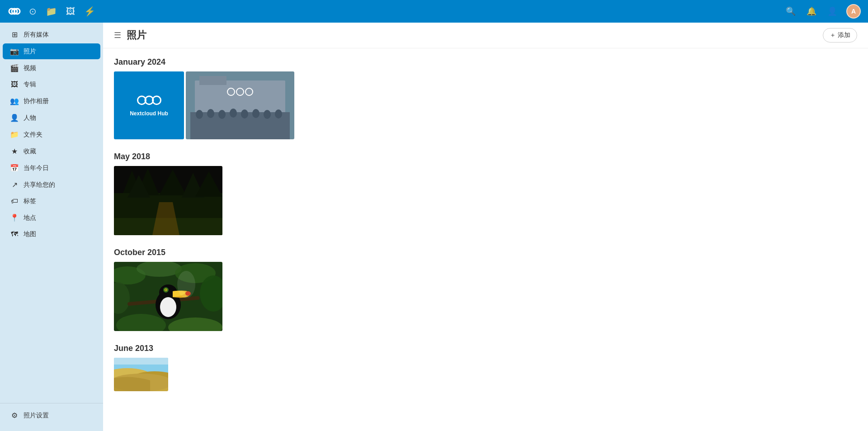 The image size is (868, 431). Describe the element at coordinates (14, 185) in the screenshot. I see `share-icon: ↗` at that location.